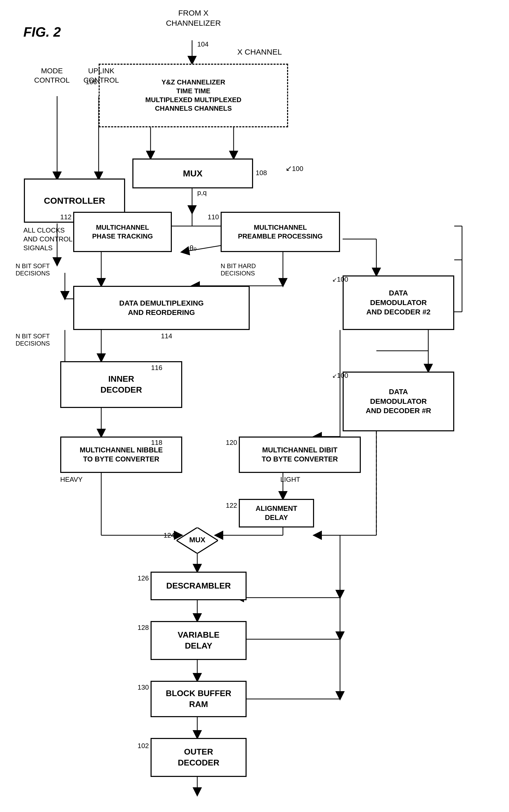  I want to click on n-bit-hard-label: N BIT HARD DECISIONS, so click(256, 270).